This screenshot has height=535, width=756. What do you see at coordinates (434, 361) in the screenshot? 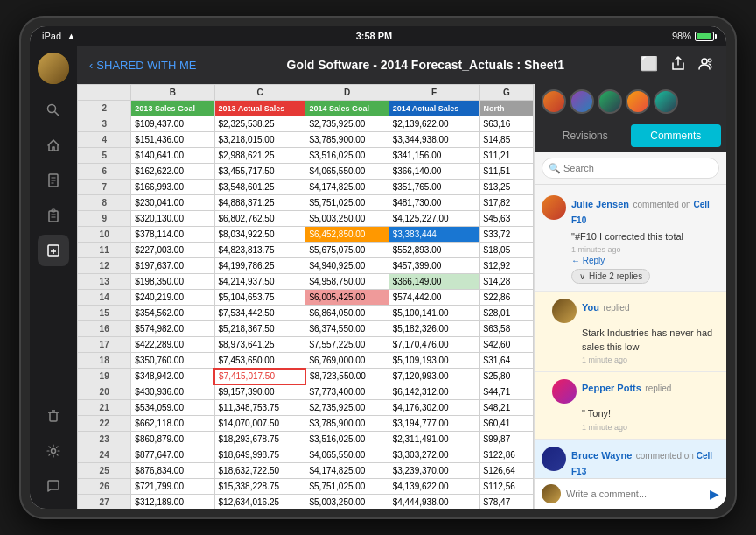
I see `cell-f: $5,109,193.00` at bounding box center [434, 361].